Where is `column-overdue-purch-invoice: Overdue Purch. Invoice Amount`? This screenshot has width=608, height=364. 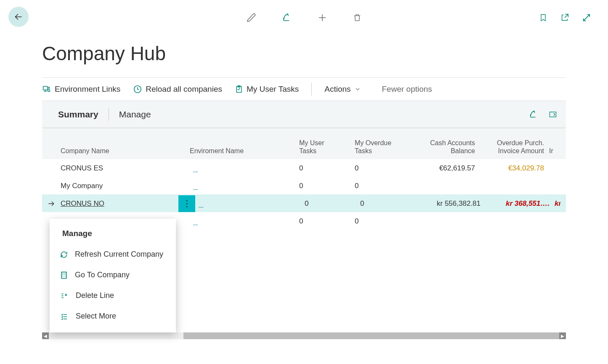
column-overdue-purch-invoice: Overdue Purch. Invoice Amount is located at coordinates (515, 145).